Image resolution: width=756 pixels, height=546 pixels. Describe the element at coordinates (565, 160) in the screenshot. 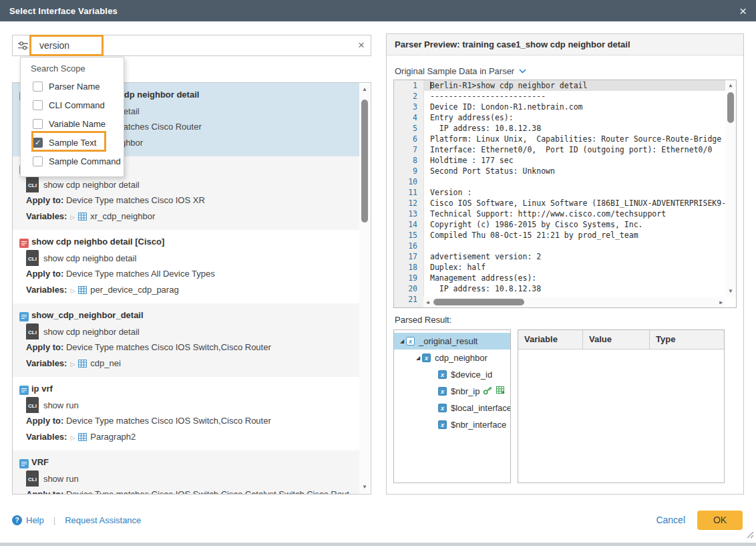

I see `code-line: 8Holdtime : 177 sec` at that location.